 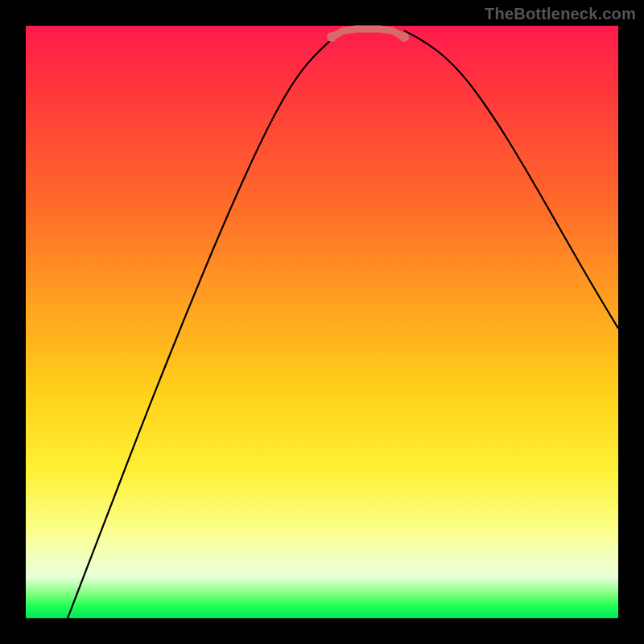 I want to click on floor-marker-dot-right, so click(x=404, y=37).